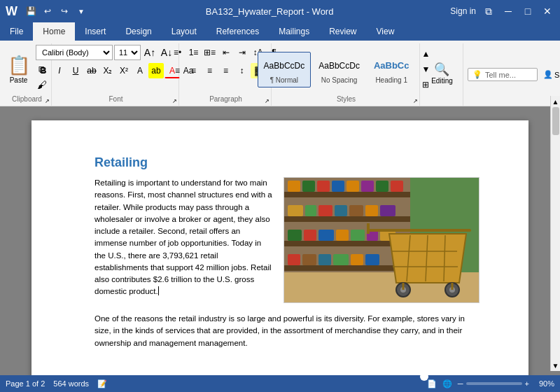  What do you see at coordinates (528, 11) in the screenshot?
I see `maximize-icon: □` at bounding box center [528, 11].